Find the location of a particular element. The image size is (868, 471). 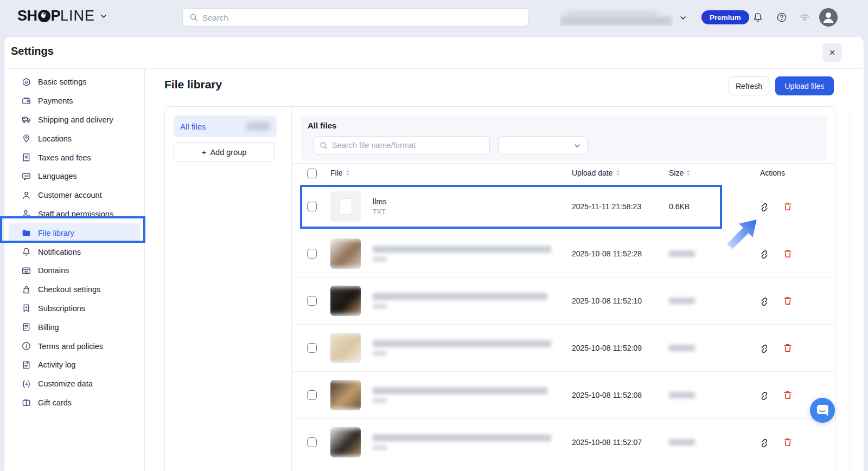

help-icon is located at coordinates (782, 17).